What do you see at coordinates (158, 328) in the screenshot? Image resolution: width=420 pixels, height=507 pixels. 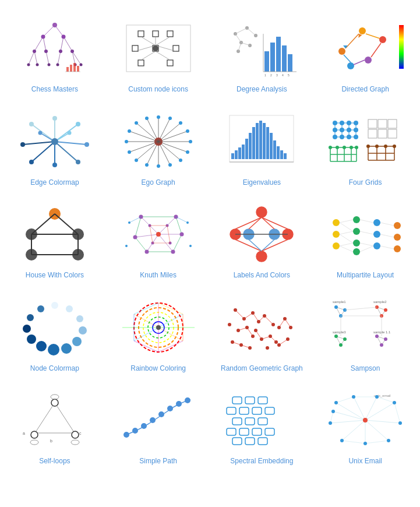 I see `rainbow-coloring-svg` at bounding box center [158, 328].